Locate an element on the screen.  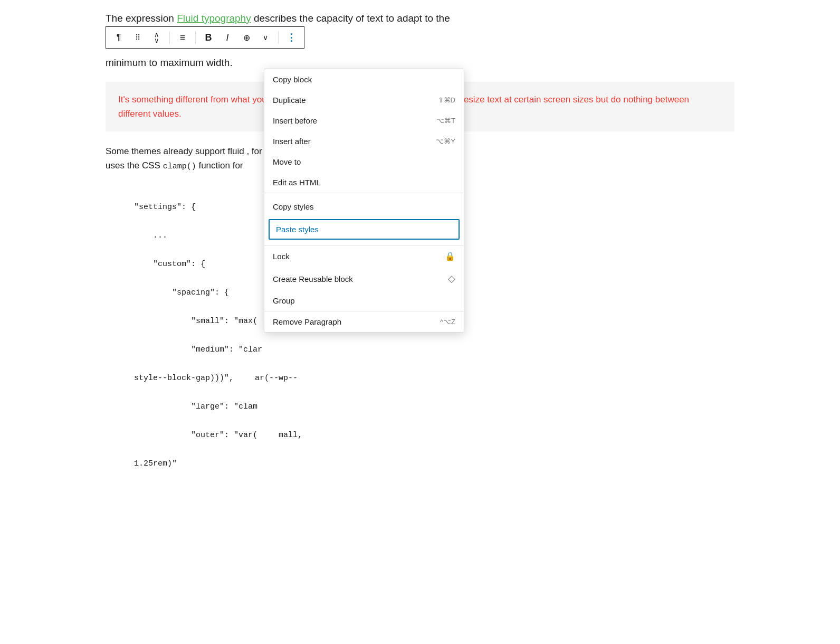
code-right-2: mall, is located at coordinates (290, 435).